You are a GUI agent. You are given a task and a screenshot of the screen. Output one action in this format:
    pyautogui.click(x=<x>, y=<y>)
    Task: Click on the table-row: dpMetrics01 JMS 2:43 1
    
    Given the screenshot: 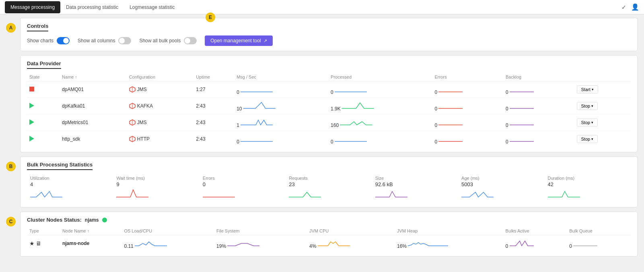 What is the action you would take?
    pyautogui.click(x=329, y=123)
    